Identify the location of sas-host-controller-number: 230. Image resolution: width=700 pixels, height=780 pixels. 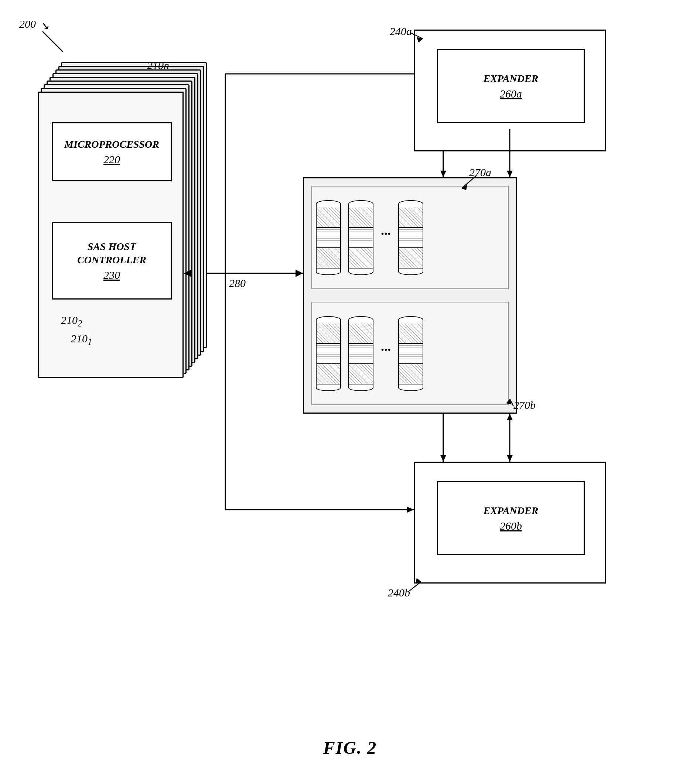
(112, 275).